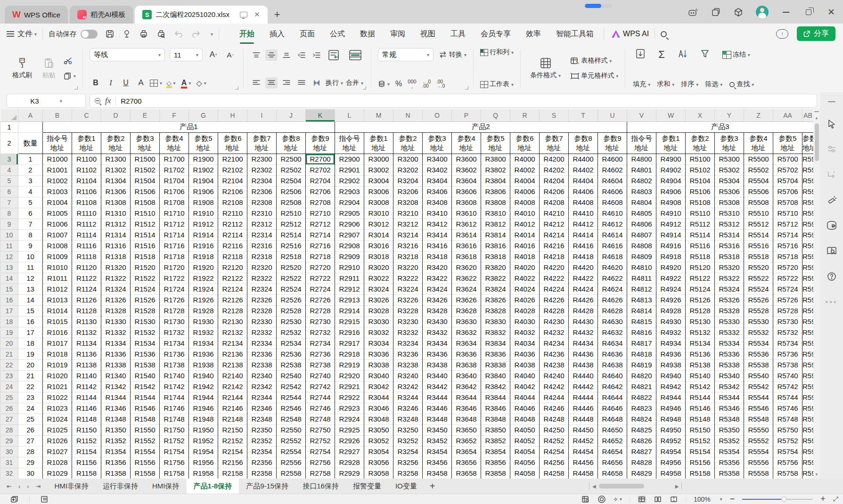 This screenshot has height=504, width=843. I want to click on cell-G7: R1908, so click(204, 203).